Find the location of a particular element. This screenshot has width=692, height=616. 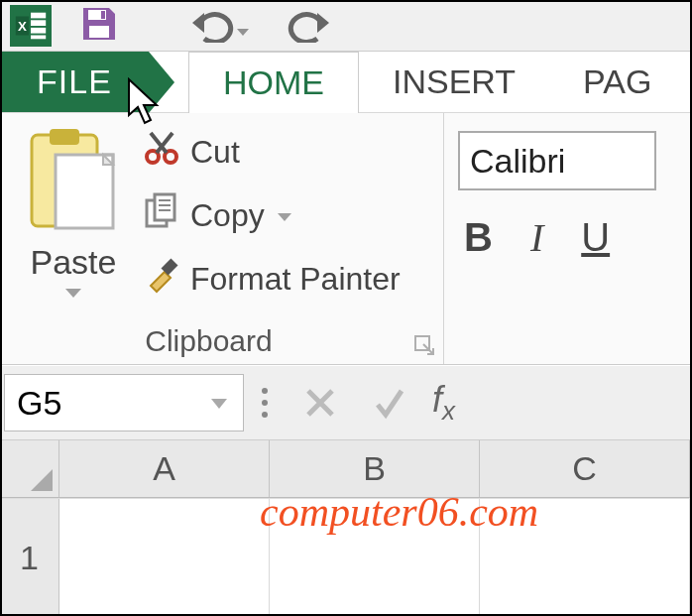

name-box: G5 is located at coordinates (124, 403).